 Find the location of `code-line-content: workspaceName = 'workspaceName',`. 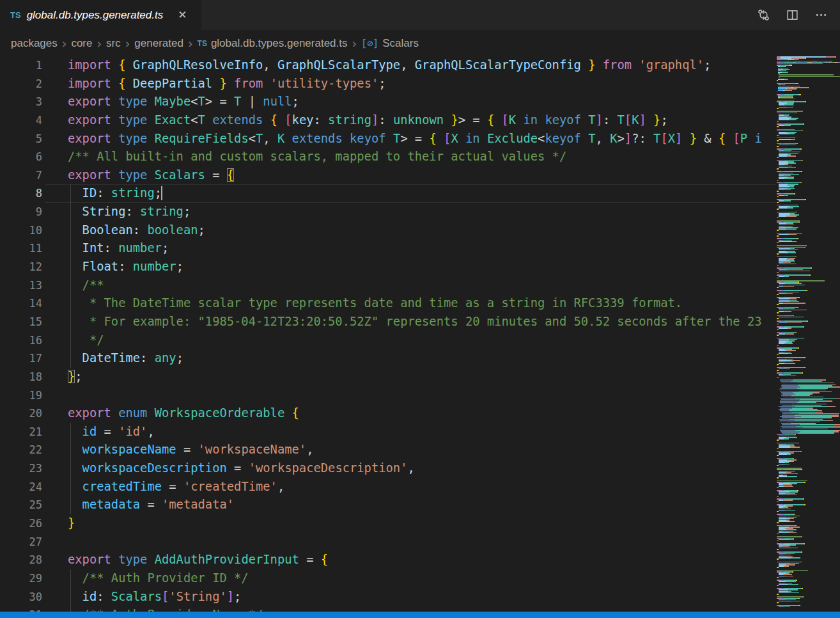

code-line-content: workspaceName = 'workspaceName', is located at coordinates (410, 450).